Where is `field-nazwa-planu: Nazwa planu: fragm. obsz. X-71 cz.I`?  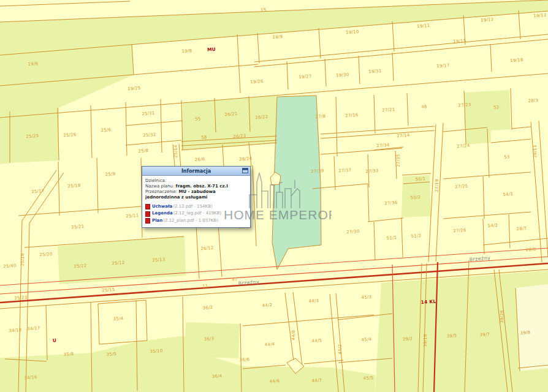
field-nazwa-planu: Nazwa planu: fragm. obsz. X-71 cz.I is located at coordinates (196, 186).